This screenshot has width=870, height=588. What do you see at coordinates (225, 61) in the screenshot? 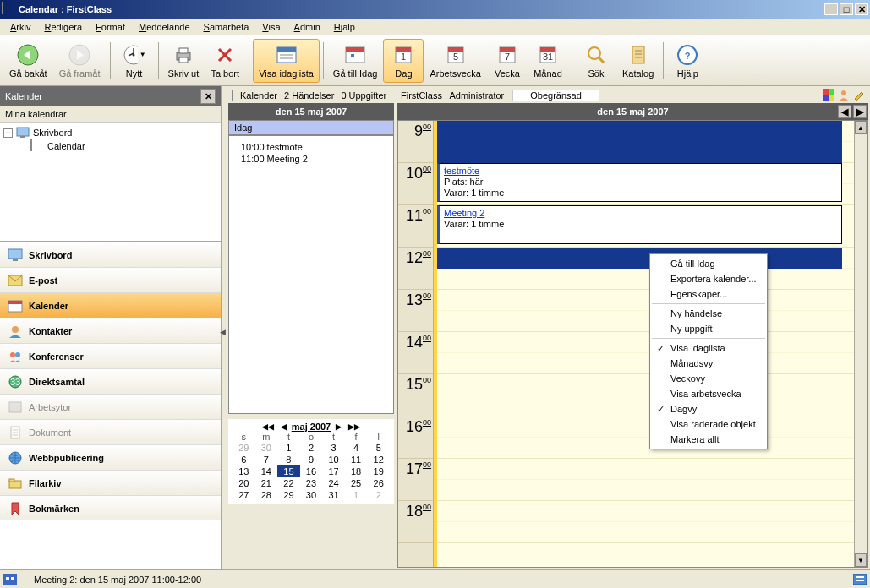
I see `delete-button: Ta bort` at bounding box center [225, 61].